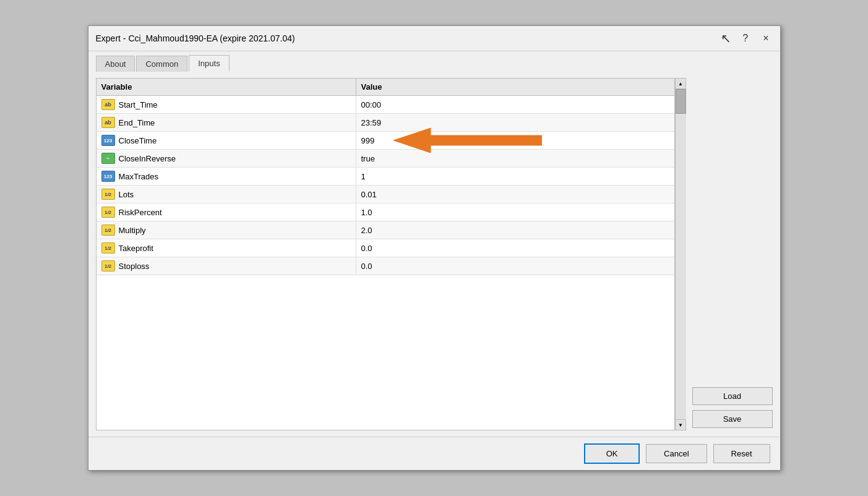  I want to click on cell-variable: 123MaxTrades, so click(226, 176).